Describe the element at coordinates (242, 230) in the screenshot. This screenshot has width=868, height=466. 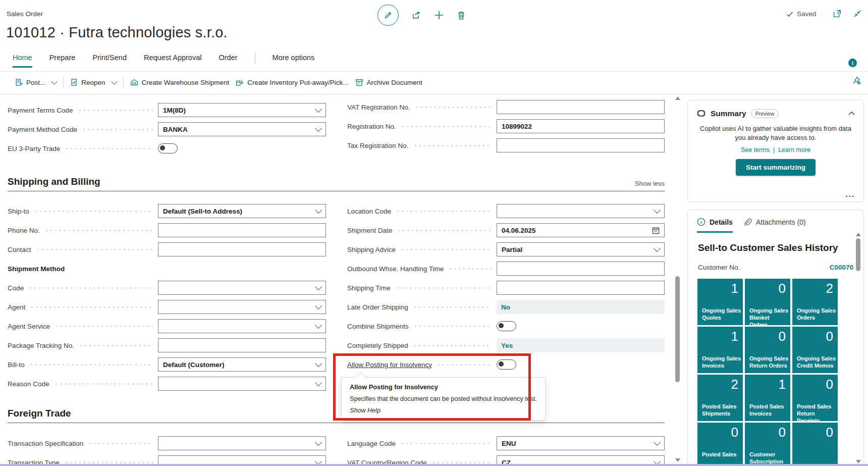
I see `phone-no-input` at that location.